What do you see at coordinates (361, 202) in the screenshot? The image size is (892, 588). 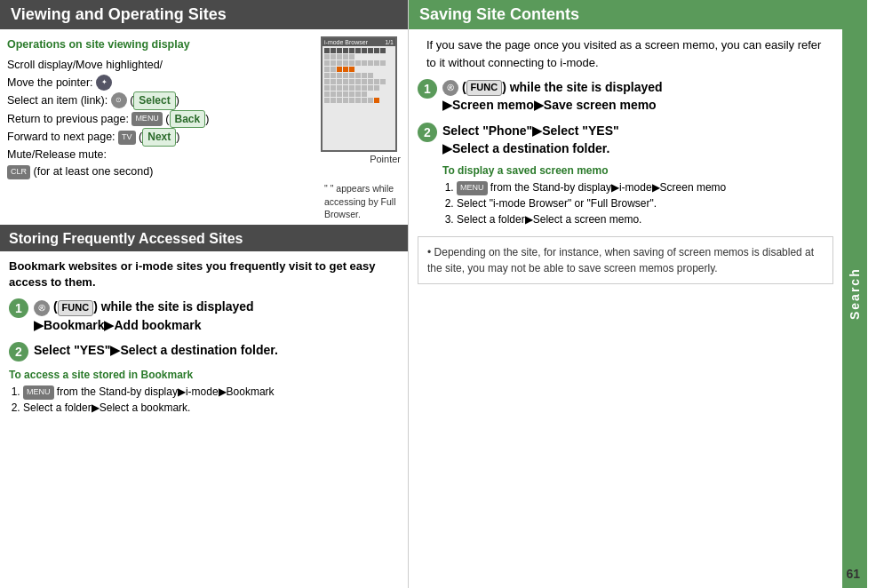 I see `phone-caption: " " appears while accessing by Full Brow…` at bounding box center [361, 202].